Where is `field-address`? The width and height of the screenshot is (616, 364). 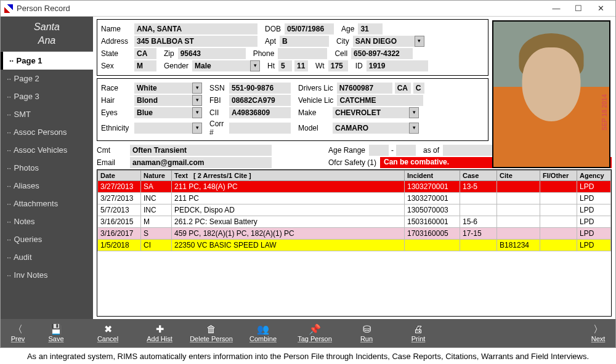
field-address is located at coordinates (196, 41).